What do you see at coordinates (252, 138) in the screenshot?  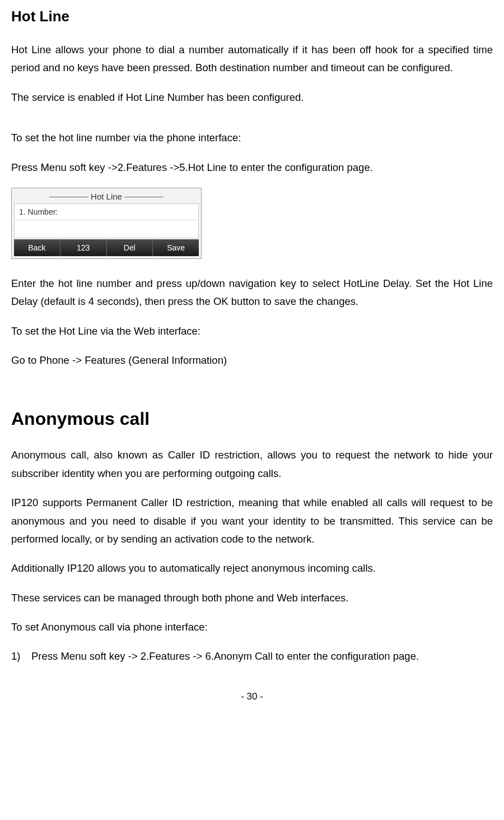 I see `hotline-para-3: To set the hot line number via the phone…` at bounding box center [252, 138].